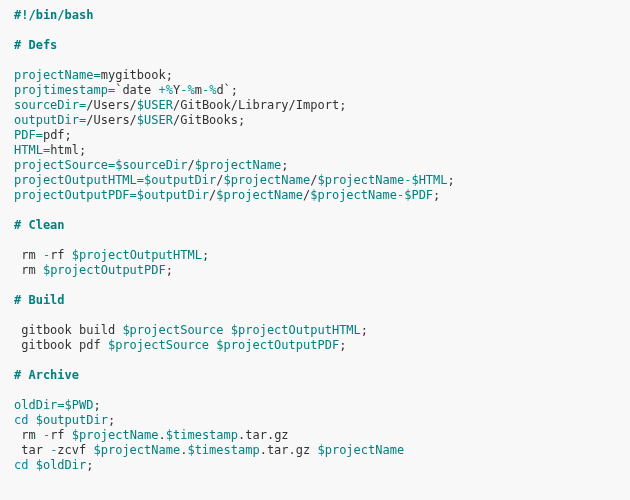  What do you see at coordinates (32, 150) in the screenshot?
I see `var-HTML: HTML=` at bounding box center [32, 150].